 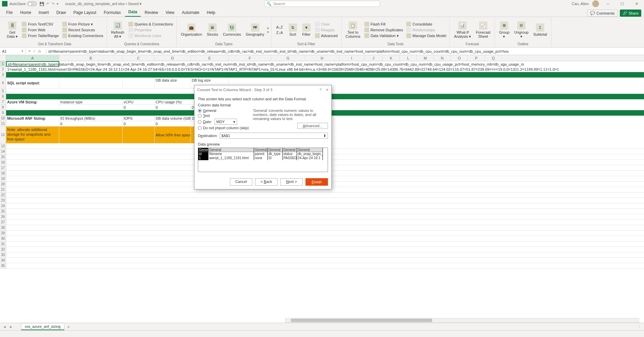 What do you see at coordinates (3, 239) in the screenshot?
I see `row-header-30: 30` at bounding box center [3, 239].